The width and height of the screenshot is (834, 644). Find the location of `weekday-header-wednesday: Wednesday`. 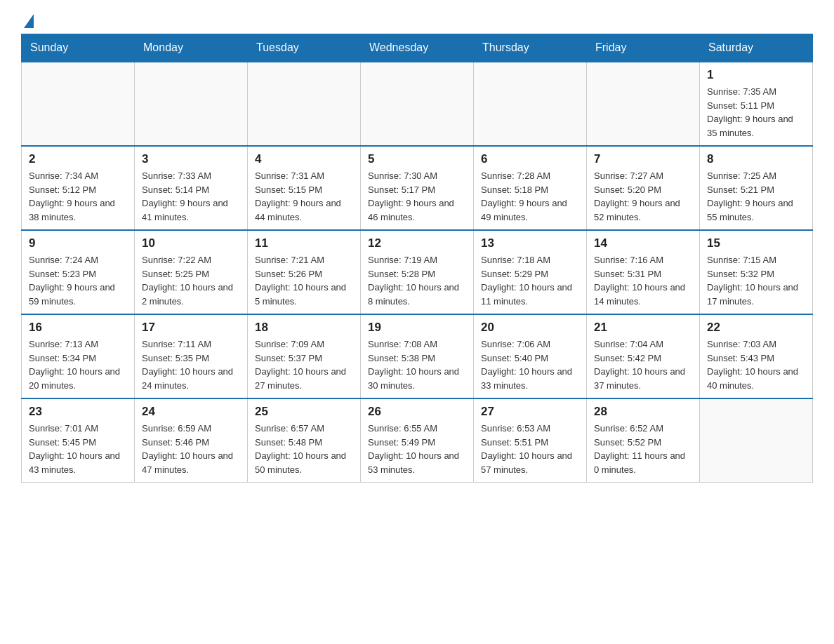

weekday-header-wednesday: Wednesday is located at coordinates (417, 48).